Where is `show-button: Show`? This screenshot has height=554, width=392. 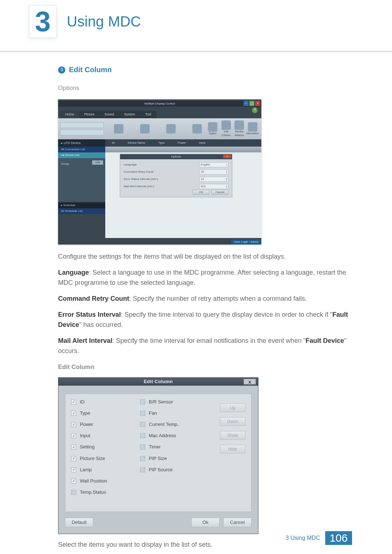
show-button: Show is located at coordinates (233, 435).